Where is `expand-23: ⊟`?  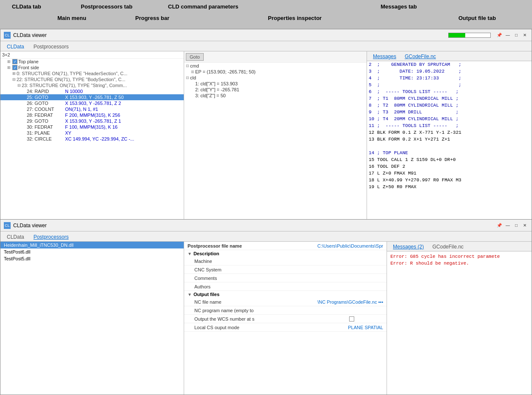 expand-23: ⊟ is located at coordinates (20, 85).